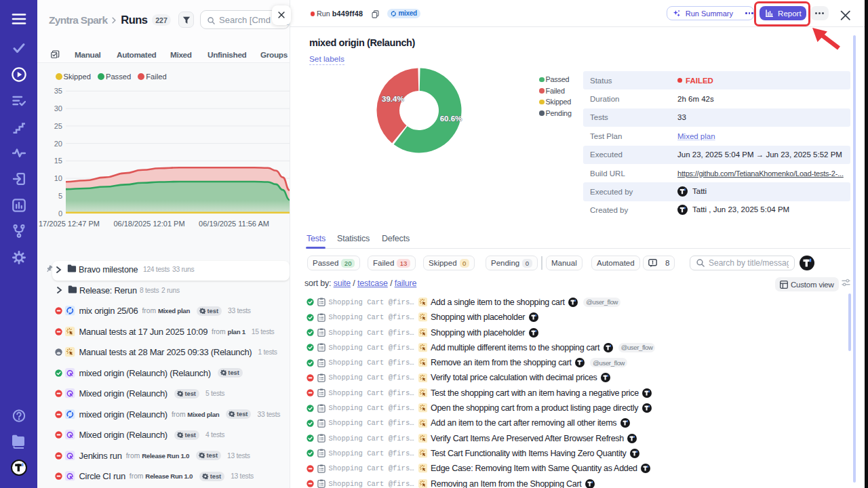  I want to click on svg-text: 20, so click(58, 144).